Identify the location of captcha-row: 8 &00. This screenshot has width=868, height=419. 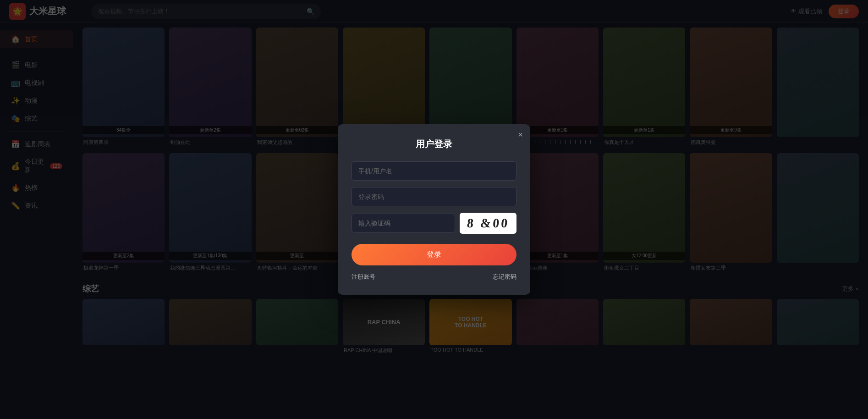
(434, 223).